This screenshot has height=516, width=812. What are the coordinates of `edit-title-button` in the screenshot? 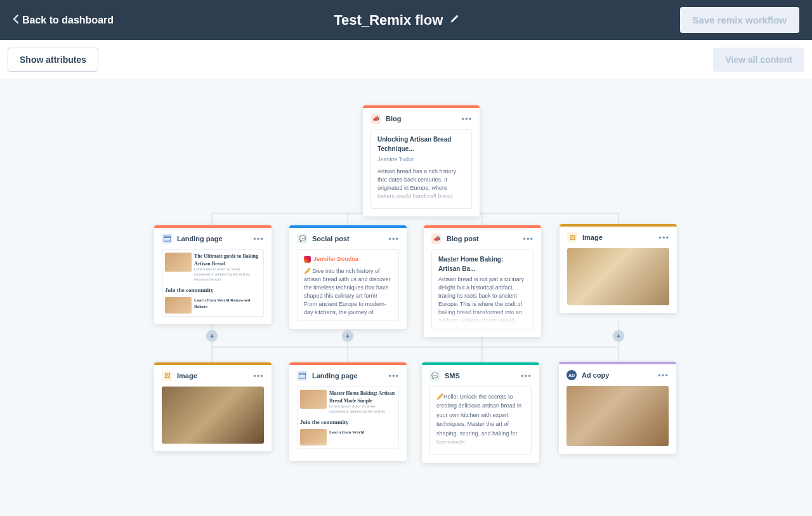 It's located at (454, 20).